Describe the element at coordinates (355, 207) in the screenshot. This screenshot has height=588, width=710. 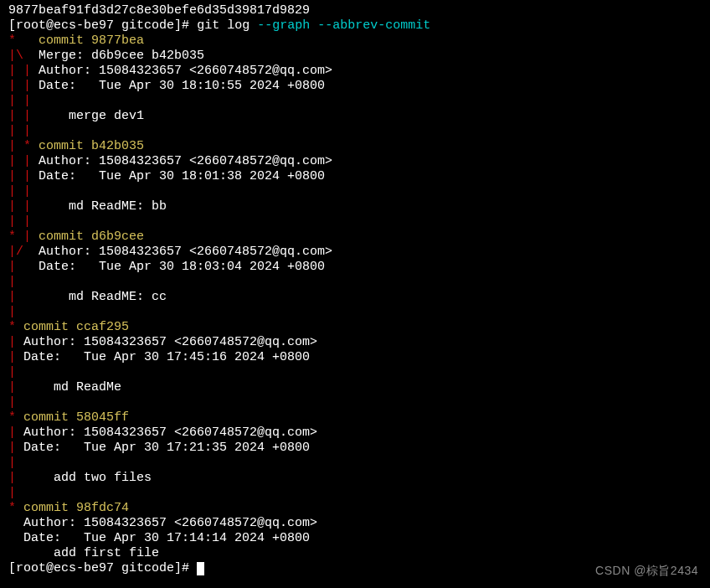
I see `commit-msg: | | md ReadME: bb` at that location.